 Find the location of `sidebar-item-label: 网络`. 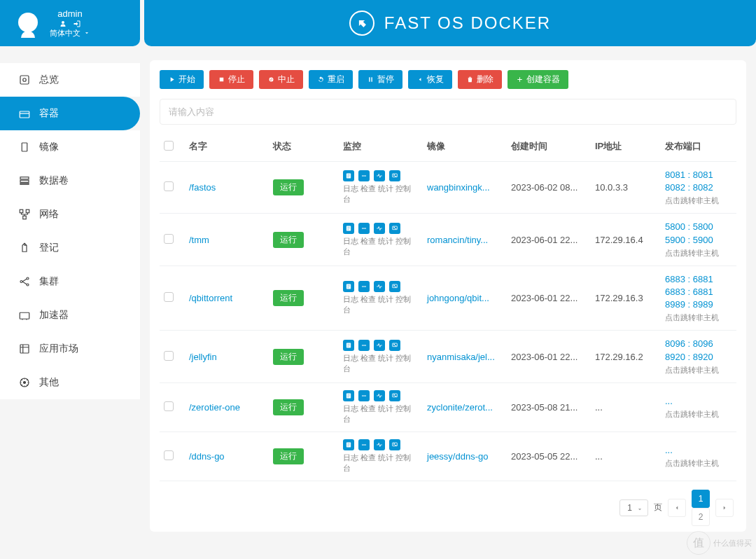

sidebar-item-label: 网络 is located at coordinates (49, 214).